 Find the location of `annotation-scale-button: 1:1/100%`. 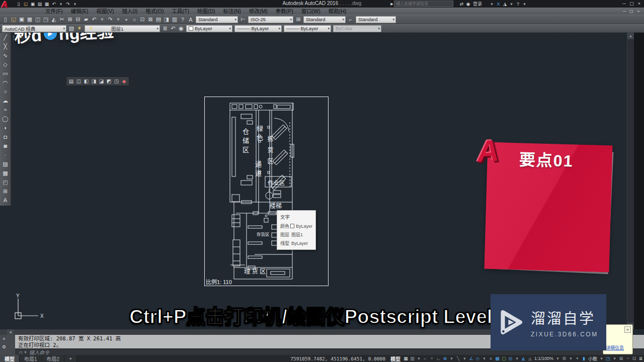

annotation-scale-button: 1:1/100% is located at coordinates (544, 358).